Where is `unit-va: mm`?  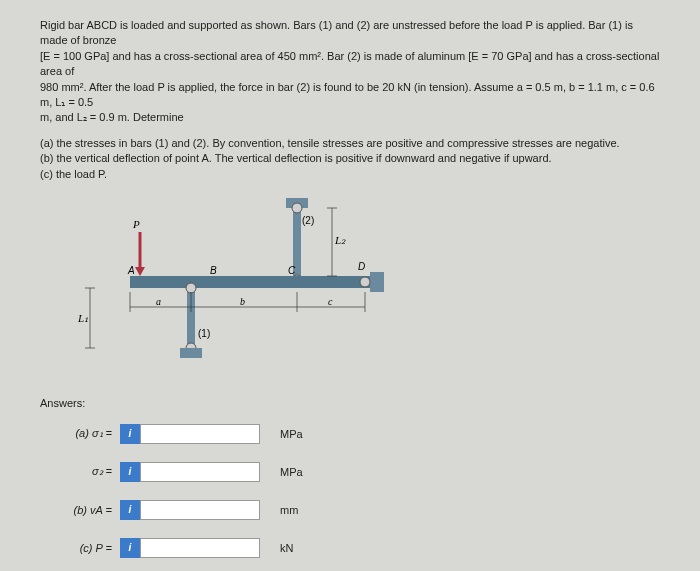
unit-va: mm is located at coordinates (289, 510).